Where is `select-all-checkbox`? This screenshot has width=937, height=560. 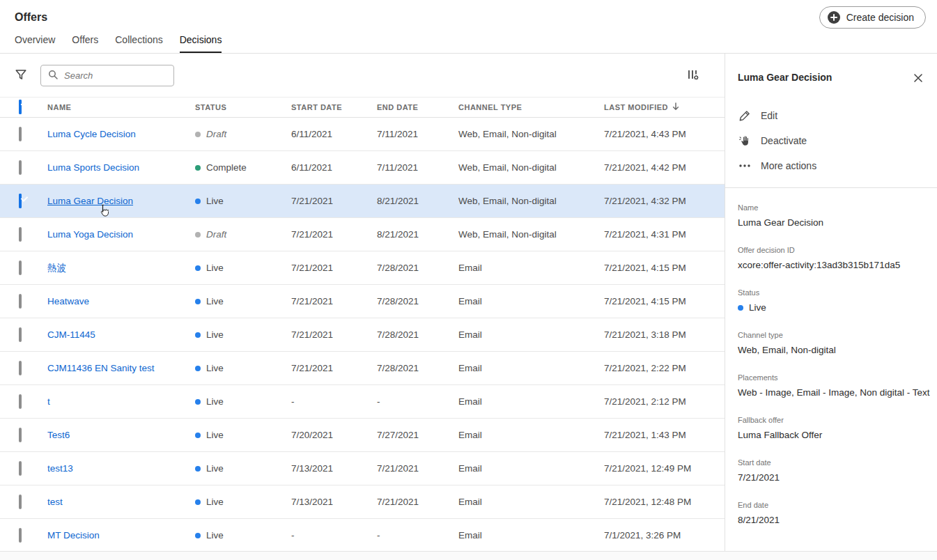
select-all-checkbox is located at coordinates (20, 107).